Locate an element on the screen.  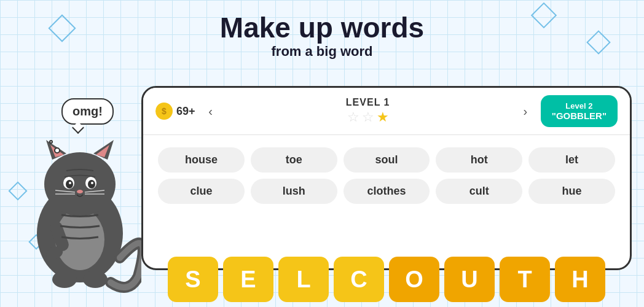
coin-icon: $ is located at coordinates (164, 111).